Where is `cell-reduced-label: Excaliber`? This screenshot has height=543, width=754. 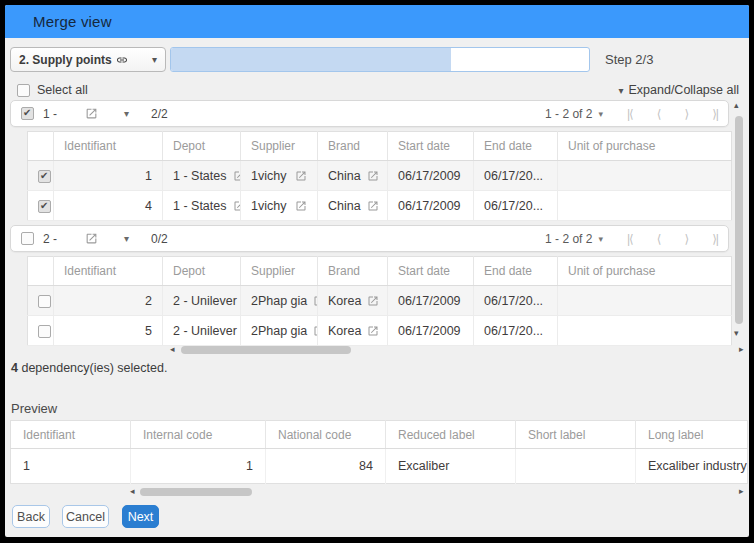
cell-reduced-label: Excaliber is located at coordinates (451, 466).